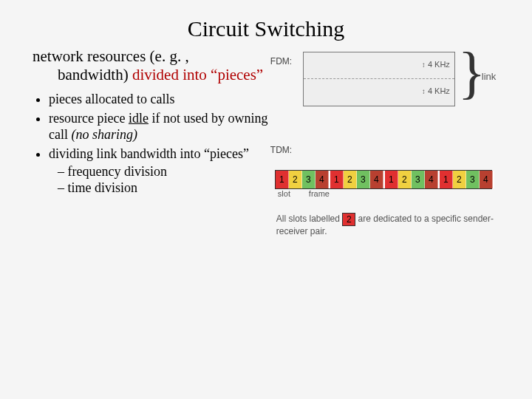 This screenshot has width=532, height=399. What do you see at coordinates (383, 180) in the screenshot?
I see `tdm-diagram: 1 2 3 4 1 2 3 4 1 2 3 4 1` at bounding box center [383, 180].